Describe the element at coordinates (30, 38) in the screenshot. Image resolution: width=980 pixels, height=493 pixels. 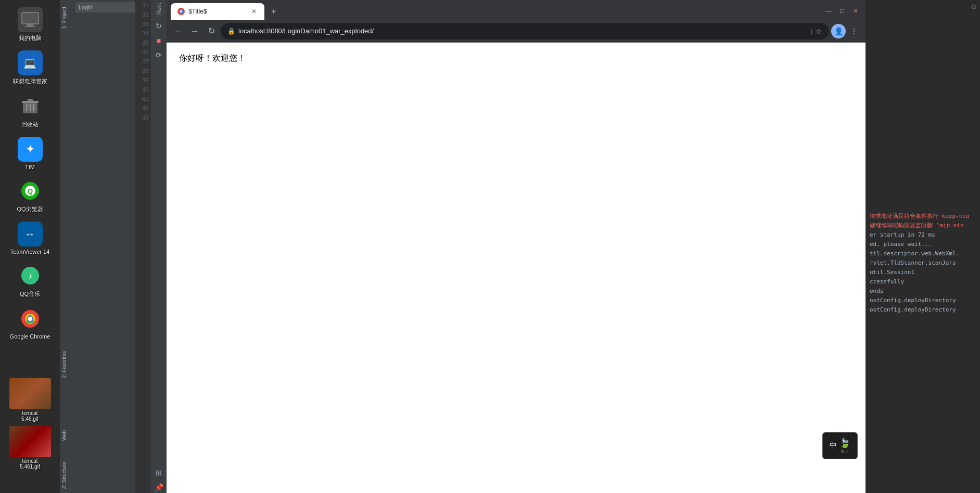
I see `desktop-icon-label-desktop: 我的电脑` at that location.